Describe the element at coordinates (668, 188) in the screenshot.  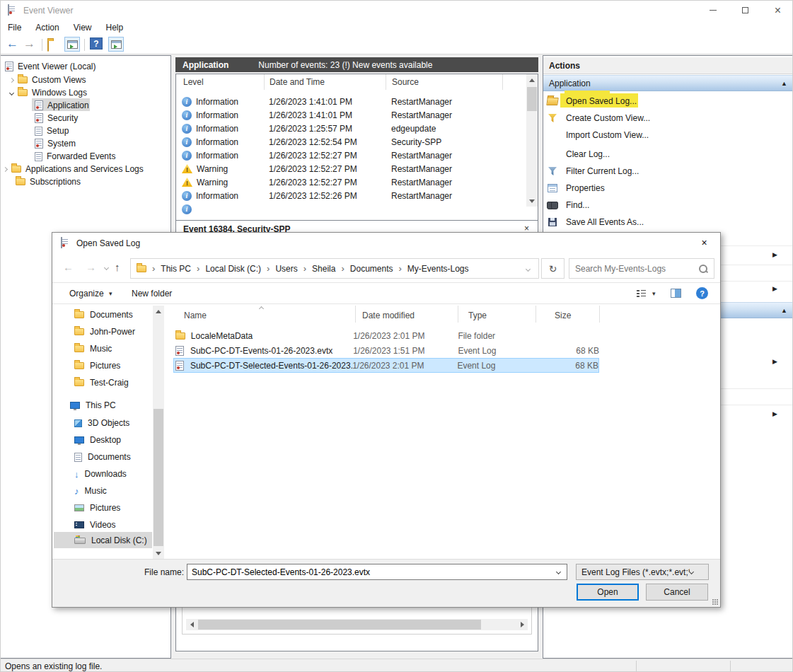
I see `action-properties: Properties` at that location.